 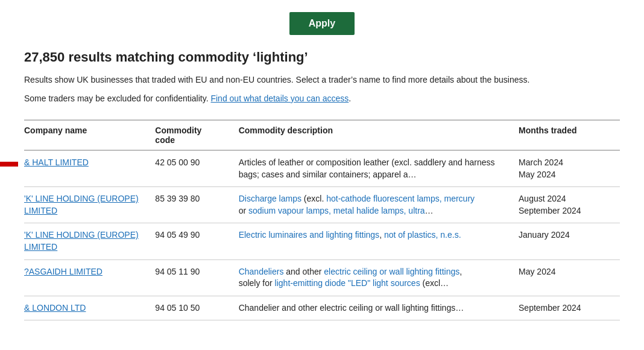 What do you see at coordinates (322, 24) in the screenshot?
I see `apply-button: Apply` at bounding box center [322, 24].